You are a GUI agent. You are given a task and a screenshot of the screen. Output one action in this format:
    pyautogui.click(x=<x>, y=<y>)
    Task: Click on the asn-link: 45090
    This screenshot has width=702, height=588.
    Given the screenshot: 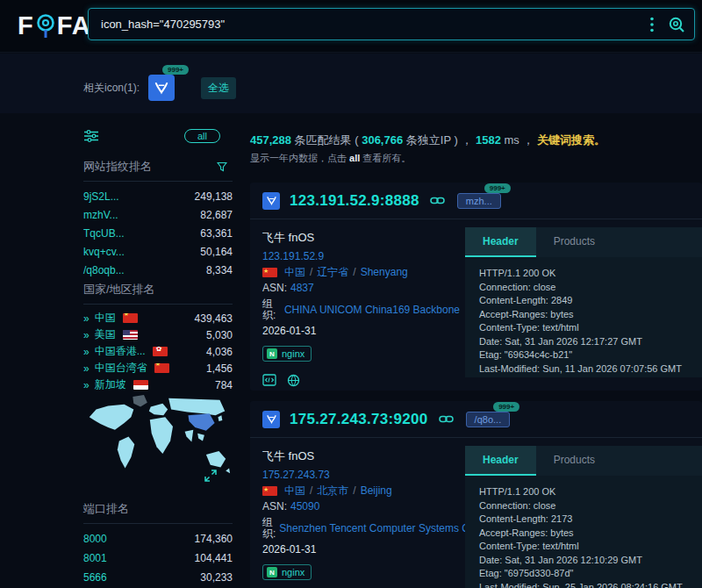 What is the action you would take?
    pyautogui.click(x=305, y=507)
    